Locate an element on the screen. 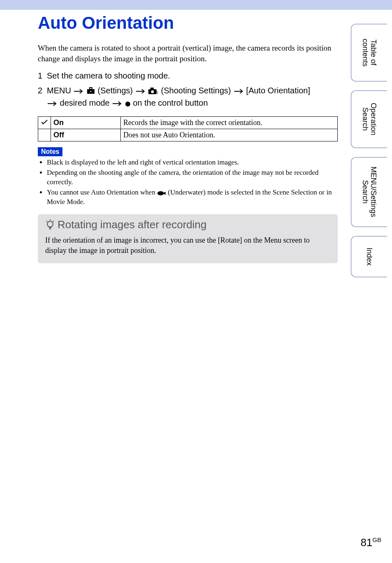 Image resolution: width=392 pixels, height=563 pixels. table-row: On Records the image with the correct or… is located at coordinates (188, 123).